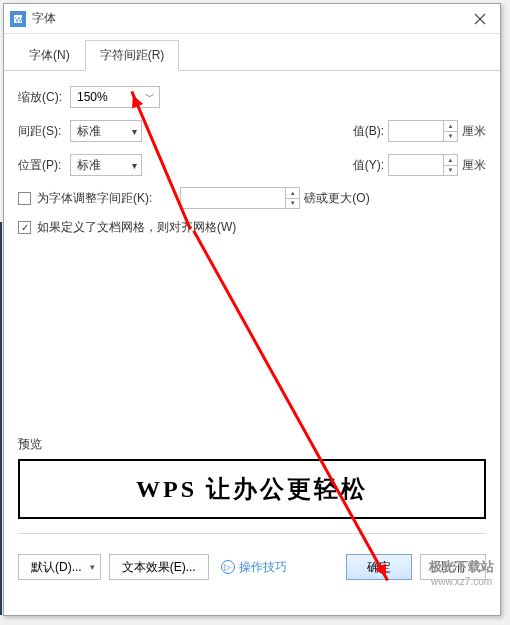 Image resolution: width=510 pixels, height=625 pixels. Describe the element at coordinates (417, 165) in the screenshot. I see `position-y-input` at that location.